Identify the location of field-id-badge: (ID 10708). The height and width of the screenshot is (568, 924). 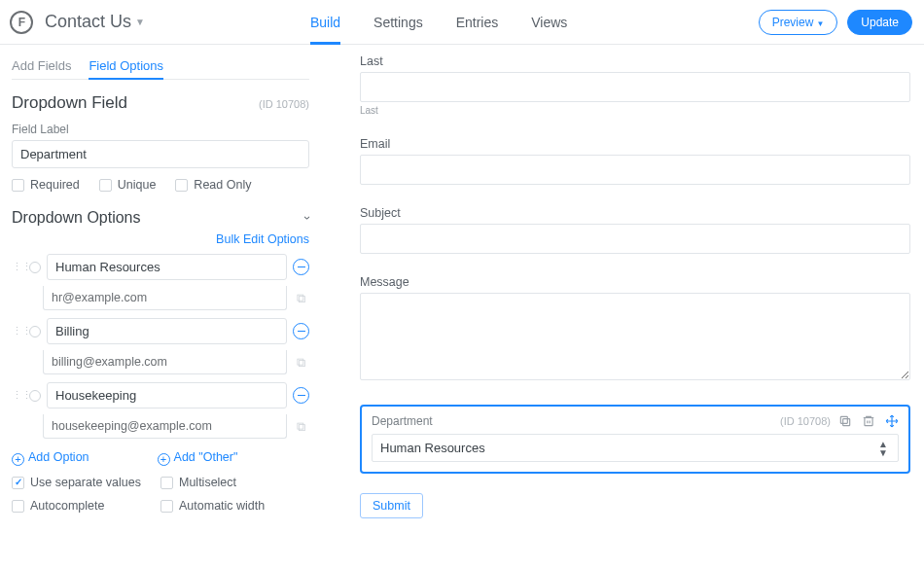
(284, 104).